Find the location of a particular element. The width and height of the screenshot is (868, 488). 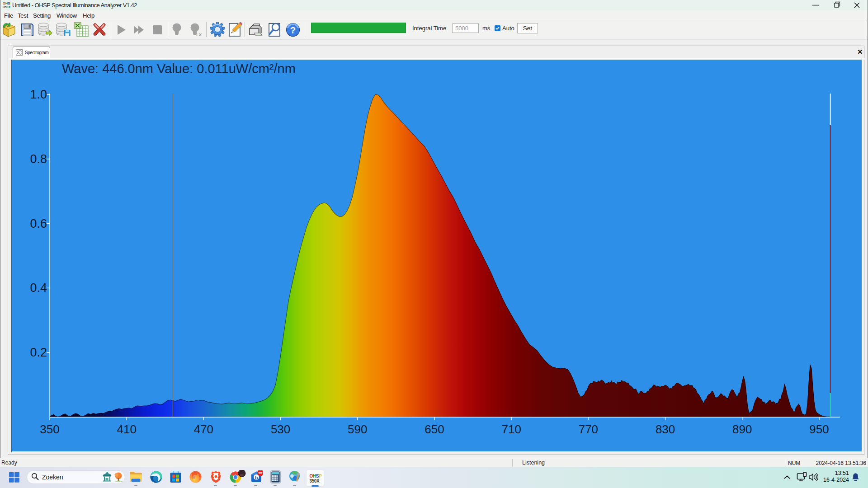

svg-text: 950 is located at coordinates (819, 429).